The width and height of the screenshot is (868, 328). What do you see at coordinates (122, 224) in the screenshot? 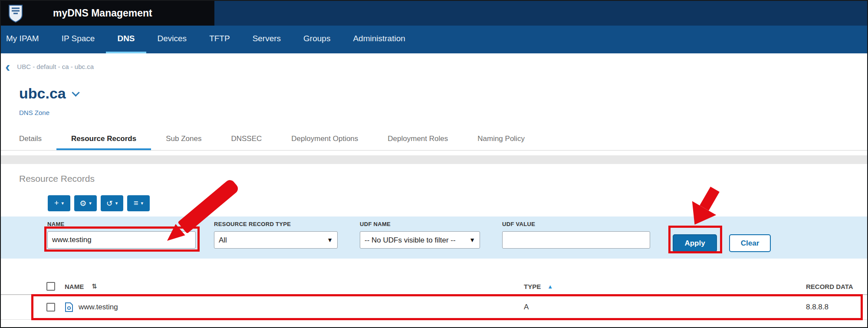
I see `name-filter-label: NAME` at bounding box center [122, 224].